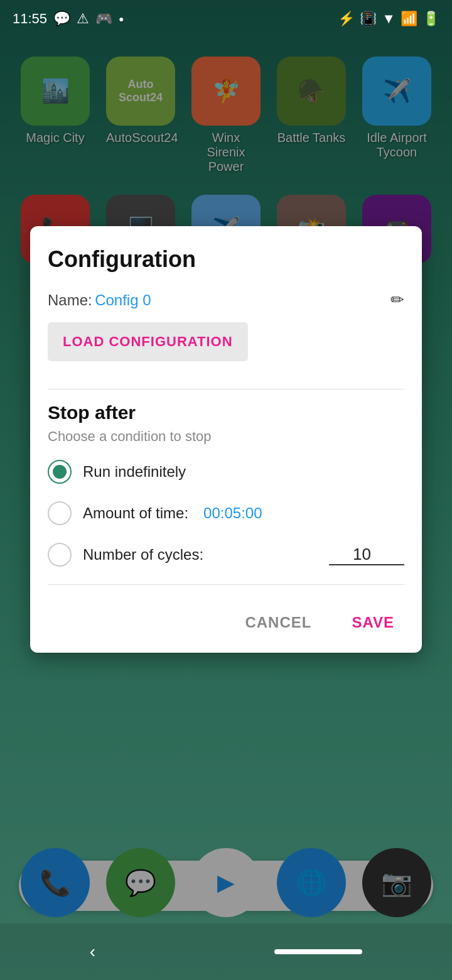 The height and width of the screenshot is (980, 452). Describe the element at coordinates (60, 513) in the screenshot. I see `radio-amount-of-time` at that location.